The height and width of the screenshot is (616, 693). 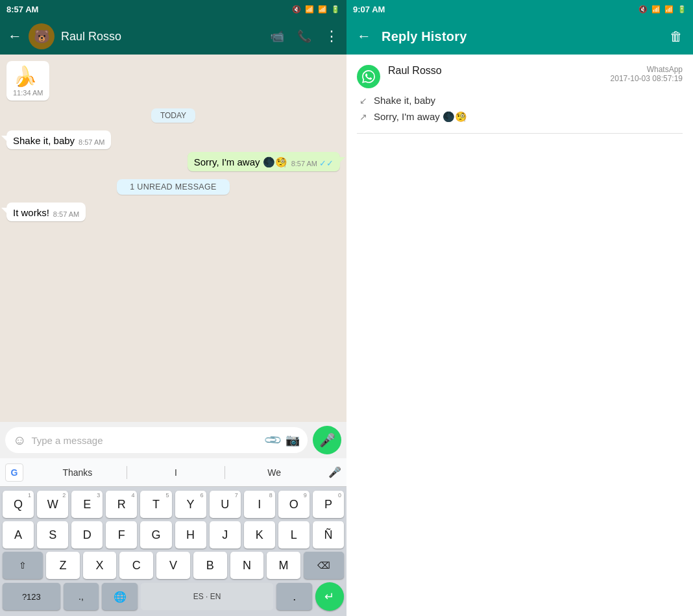 What do you see at coordinates (121, 504) in the screenshot?
I see `key-r: 4R` at bounding box center [121, 504].